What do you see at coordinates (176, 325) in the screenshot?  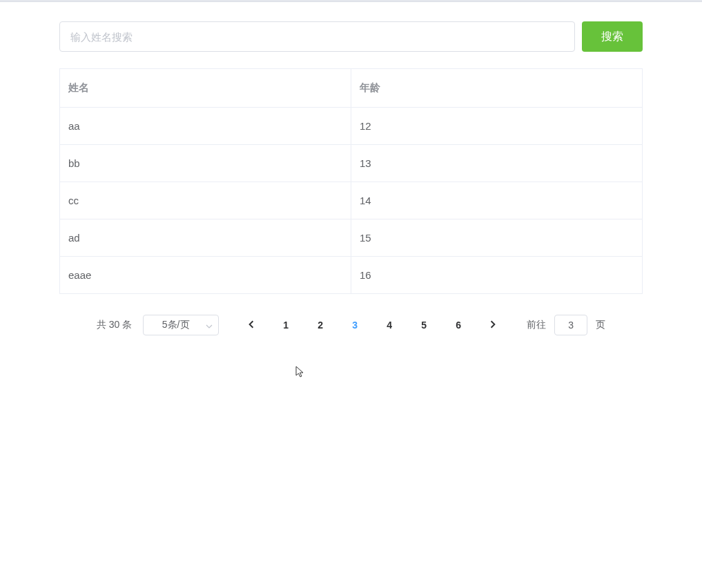 I see `page-size-label: 5条/页` at bounding box center [176, 325].